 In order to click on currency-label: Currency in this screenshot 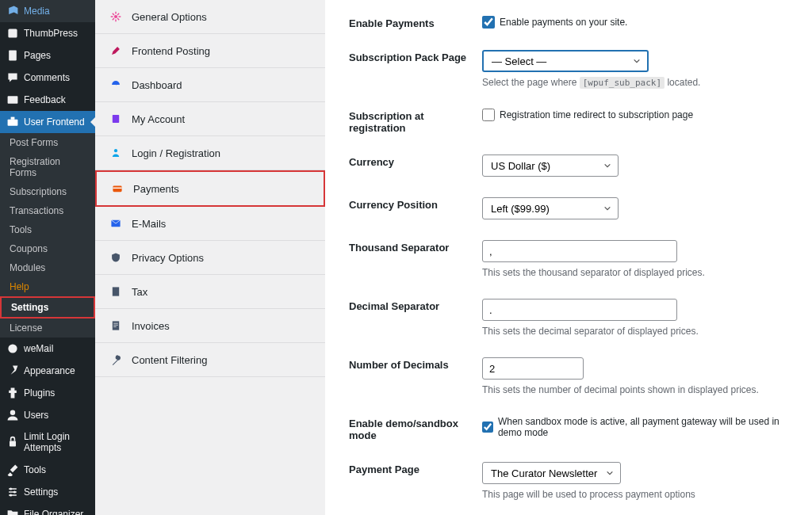, I will do `click(416, 162)`.